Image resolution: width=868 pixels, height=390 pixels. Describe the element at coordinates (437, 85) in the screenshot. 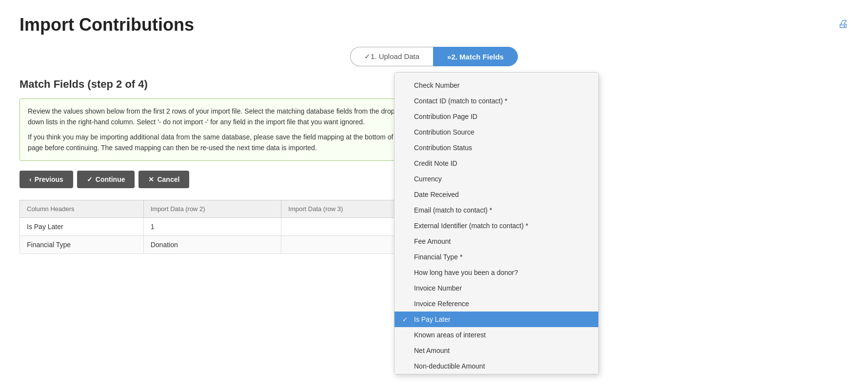

I see `dropdown-item-label: Check Number` at that location.